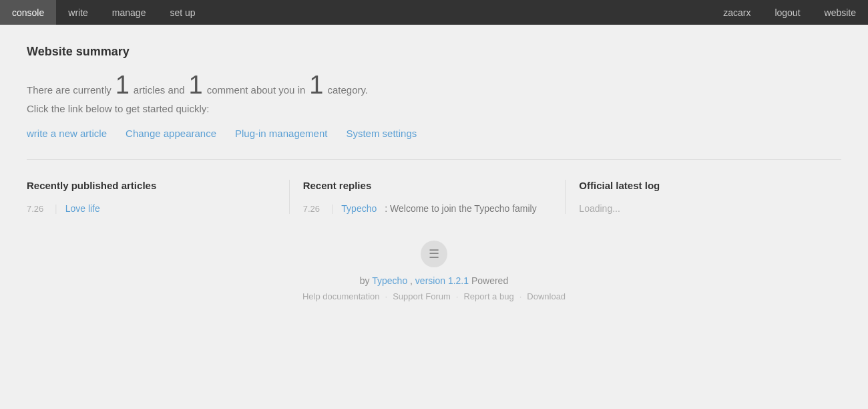 The width and height of the screenshot is (868, 409). What do you see at coordinates (151, 209) in the screenshot?
I see `panel-row: 7.26|Love life` at bounding box center [151, 209].